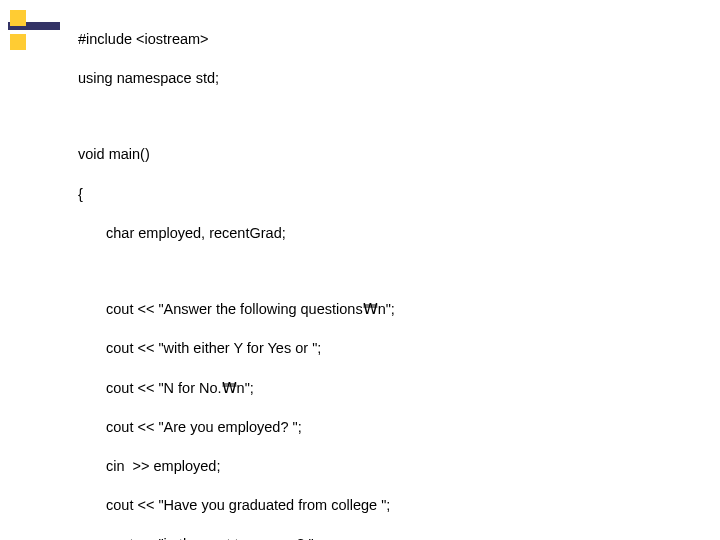 The image size is (720, 540). I want to click on code-line: cout << "Have you graduated from college…, so click(388, 506).